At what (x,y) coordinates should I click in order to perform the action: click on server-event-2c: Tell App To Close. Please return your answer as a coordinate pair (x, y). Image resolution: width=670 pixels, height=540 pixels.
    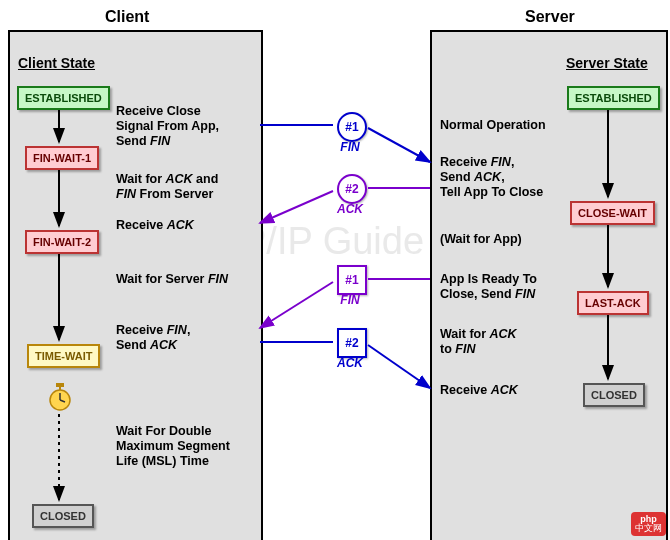
    Looking at the image, I should click on (492, 193).